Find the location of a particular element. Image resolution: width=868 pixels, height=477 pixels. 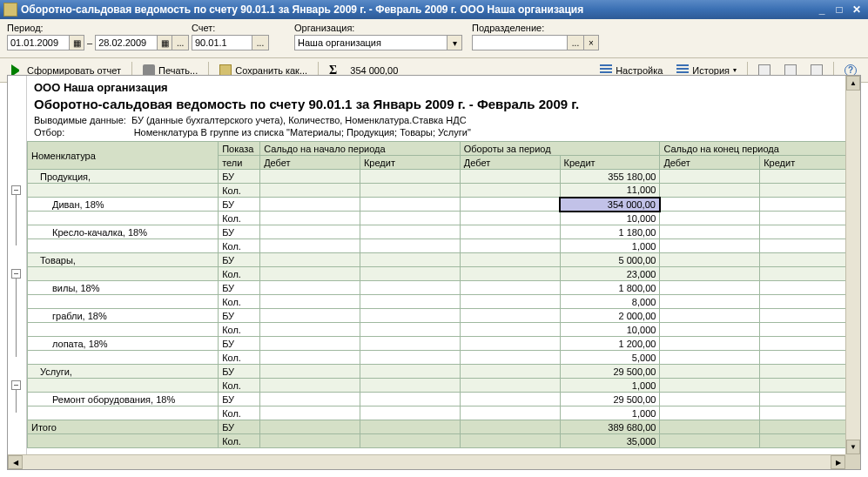

table-row: Кол.8,000 is located at coordinates (444, 302).